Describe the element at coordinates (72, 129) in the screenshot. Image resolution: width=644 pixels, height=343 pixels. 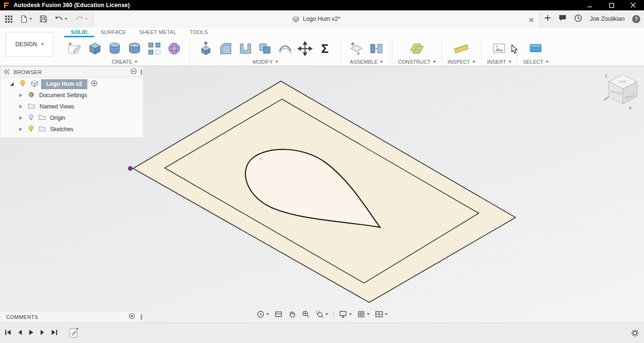
I see `browser-row-sketches: Sketches` at that location.